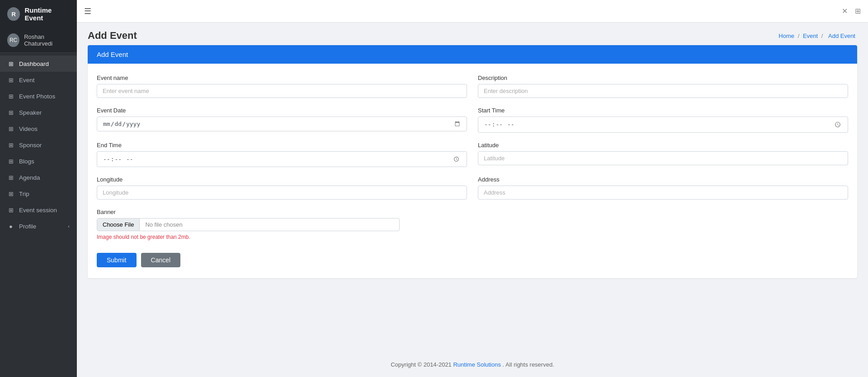 The width and height of the screenshot is (868, 377). Describe the element at coordinates (11, 64) in the screenshot. I see `dashboard-icon: ⊞` at that location.